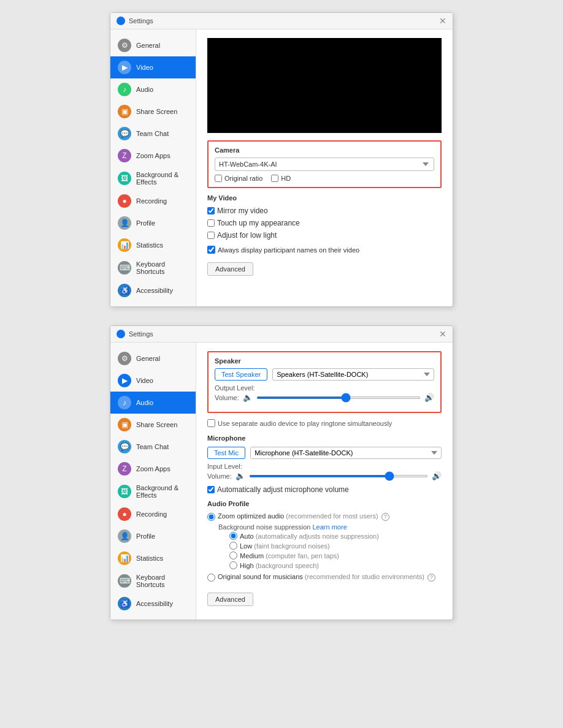  What do you see at coordinates (330, 547) in the screenshot?
I see `bg-noise-sub: Background noise suppression Learn more …` at bounding box center [330, 547].